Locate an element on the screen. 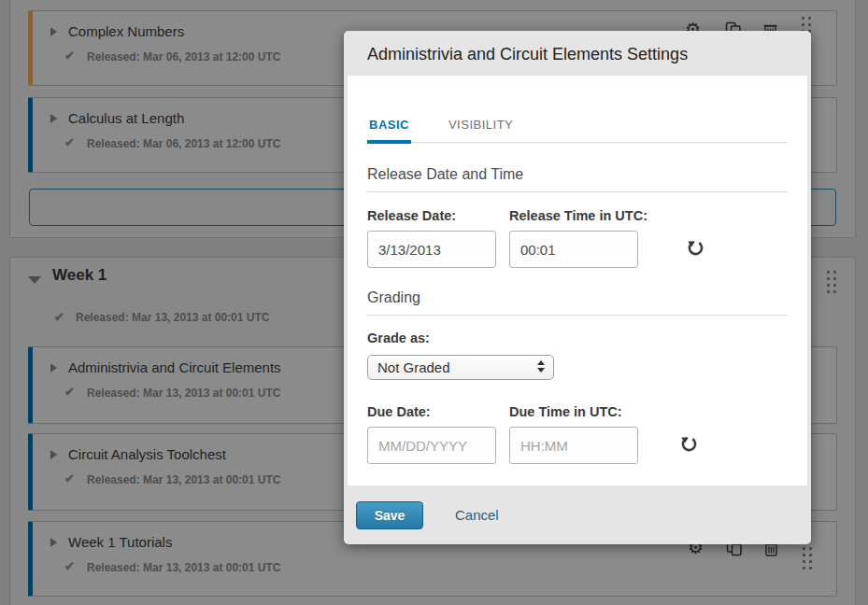  release-date-label: Release Date: is located at coordinates (438, 216).